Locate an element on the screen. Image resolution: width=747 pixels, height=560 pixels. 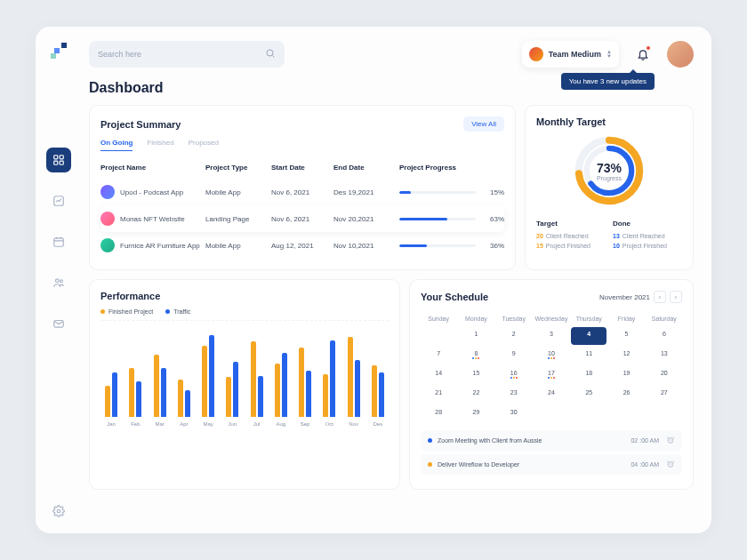
col-project-name: Project Name is located at coordinates (153, 167).